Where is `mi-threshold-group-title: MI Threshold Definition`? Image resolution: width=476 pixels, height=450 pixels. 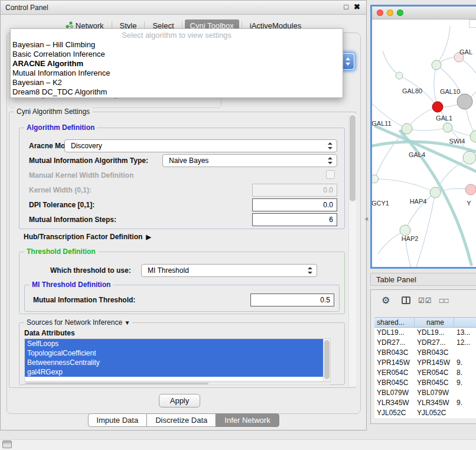
mi-threshold-group-title: MI Threshold Definition is located at coordinates (71, 285).